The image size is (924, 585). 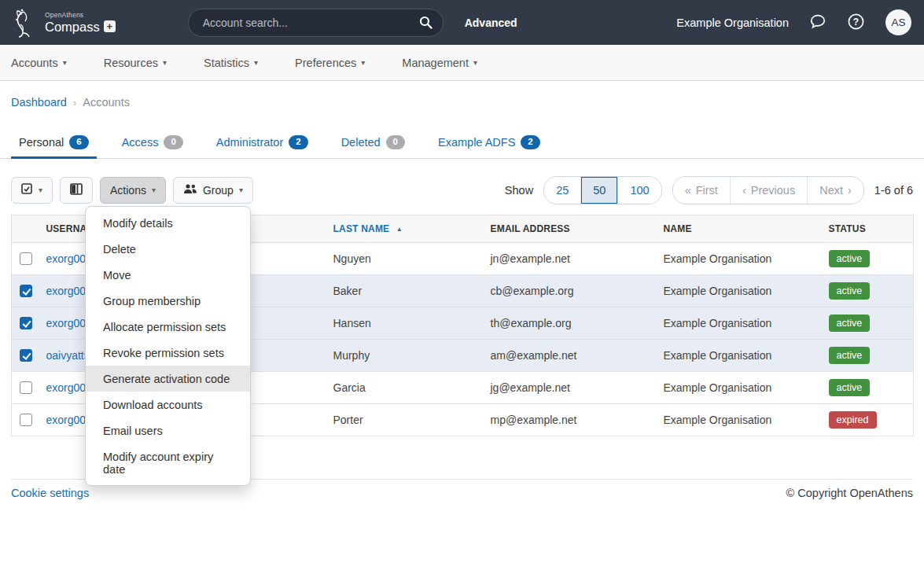 I want to click on nav-preferences: Preferences ▾, so click(x=330, y=63).